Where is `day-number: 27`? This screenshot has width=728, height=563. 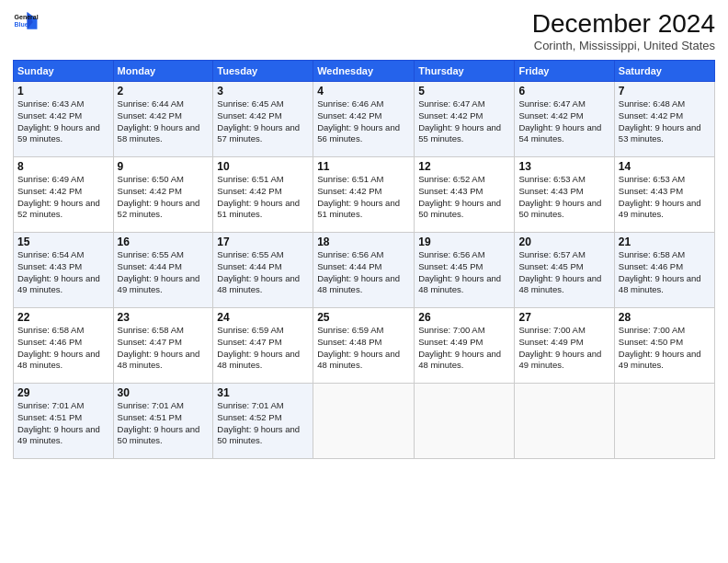
day-number: 27 is located at coordinates (564, 317).